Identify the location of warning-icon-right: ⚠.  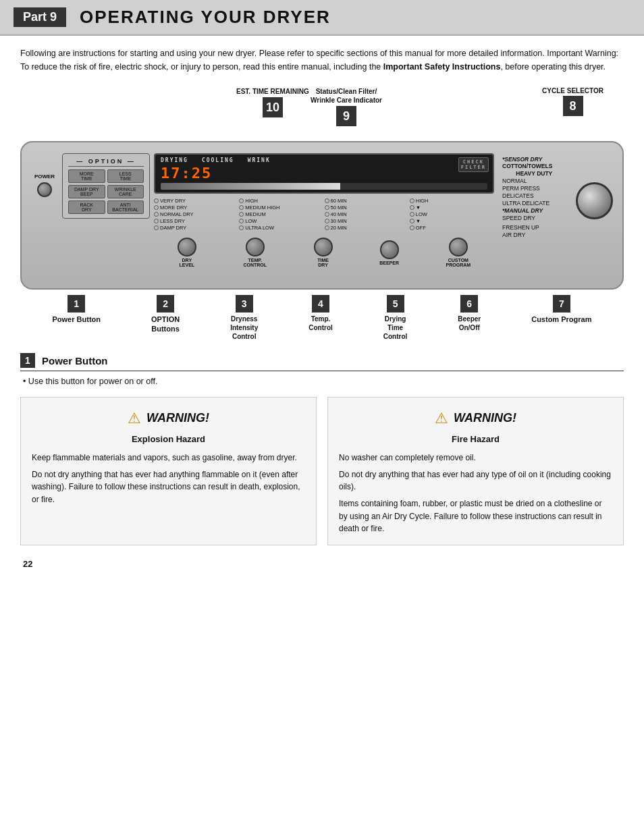
(441, 418).